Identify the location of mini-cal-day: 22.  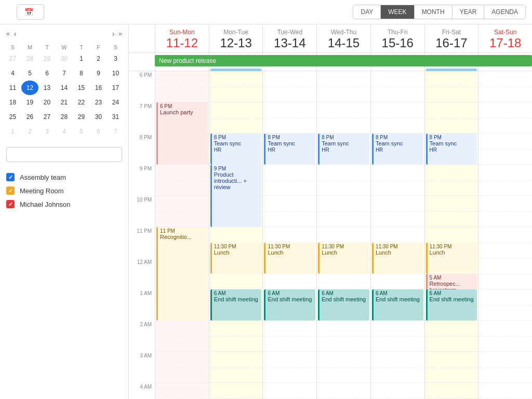
(81, 102).